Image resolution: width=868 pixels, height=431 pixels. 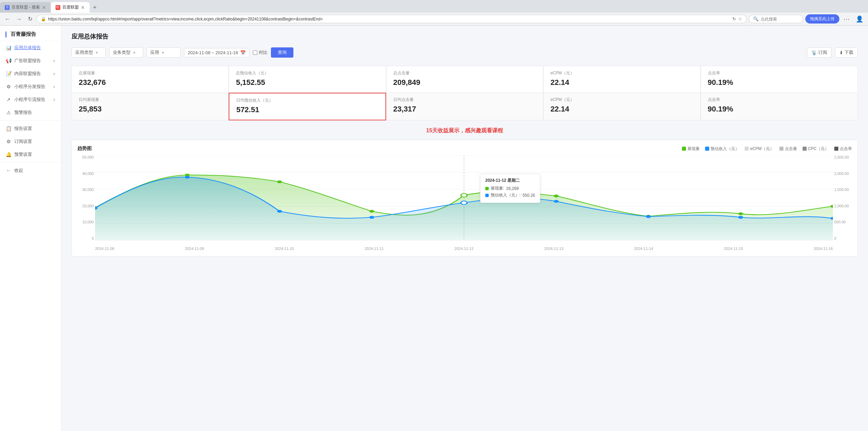 I want to click on stat-ecpm1: eCPM（元） 22.14, so click(x=622, y=79).